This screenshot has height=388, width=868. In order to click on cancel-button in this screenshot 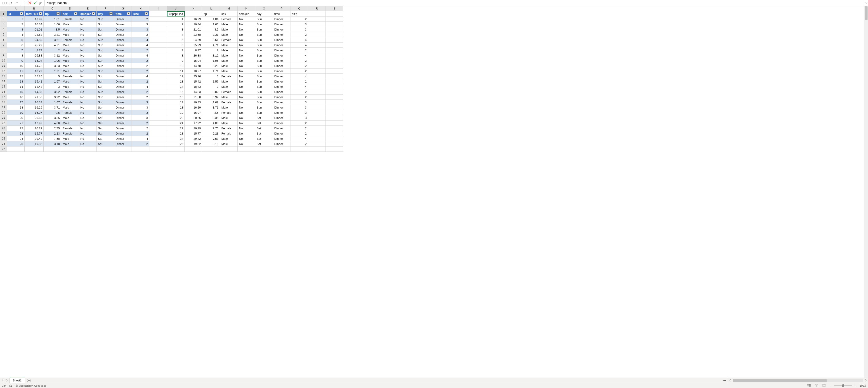, I will do `click(30, 3)`.